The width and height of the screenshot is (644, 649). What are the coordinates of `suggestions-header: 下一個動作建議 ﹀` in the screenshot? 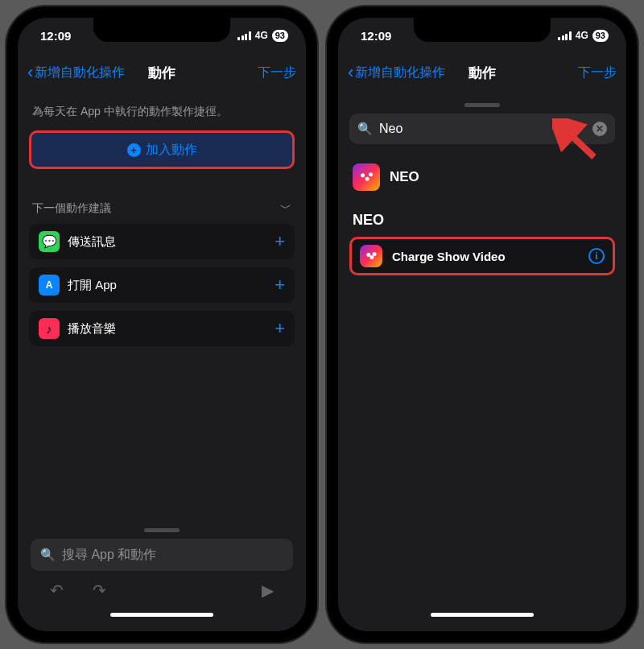 It's located at (162, 211).